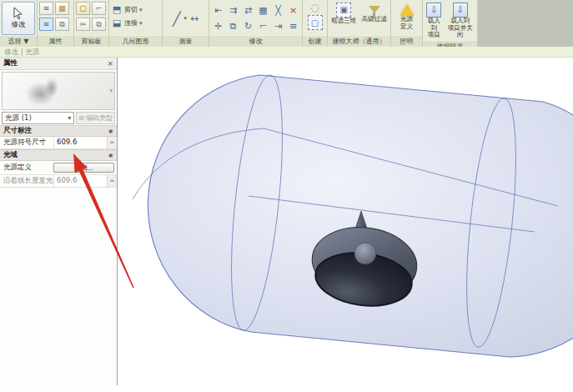  I want to click on create-selection-box-icon: ▢, so click(315, 23).